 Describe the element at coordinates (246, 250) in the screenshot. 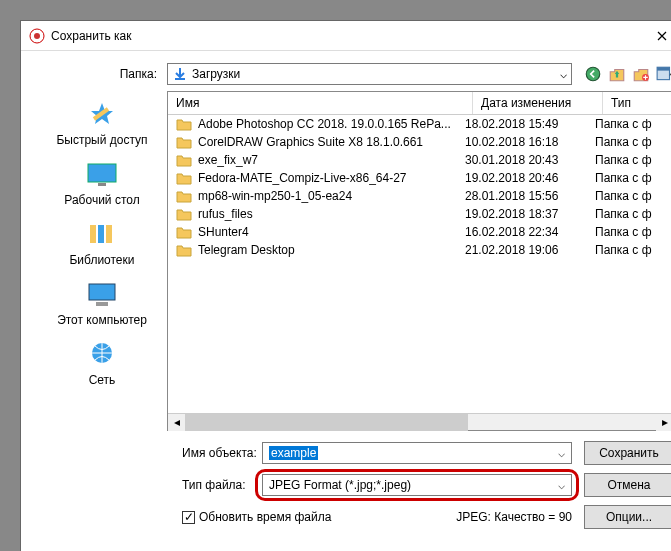

I see `file-name: Telegram Desktop` at that location.